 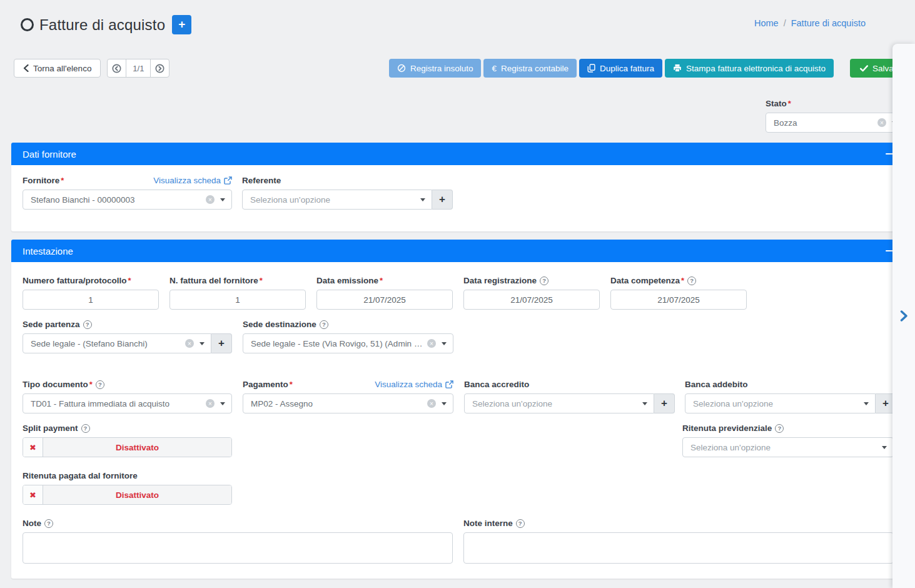 I want to click on referente-field: Referente Seleziona un'opzione +, so click(x=348, y=193).